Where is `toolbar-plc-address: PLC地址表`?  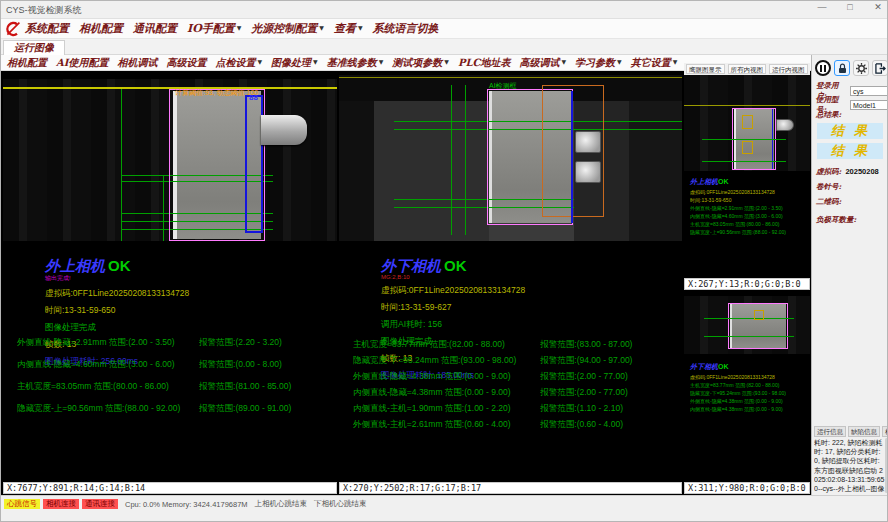
toolbar-plc-address: PLC地址表 is located at coordinates (484, 63).